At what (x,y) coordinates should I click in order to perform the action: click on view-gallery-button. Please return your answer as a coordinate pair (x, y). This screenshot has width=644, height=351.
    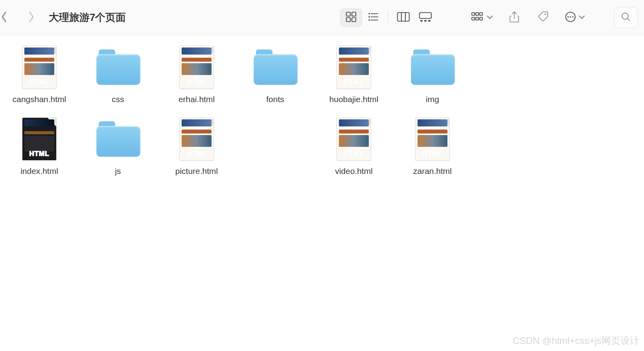
    Looking at the image, I should click on (425, 18).